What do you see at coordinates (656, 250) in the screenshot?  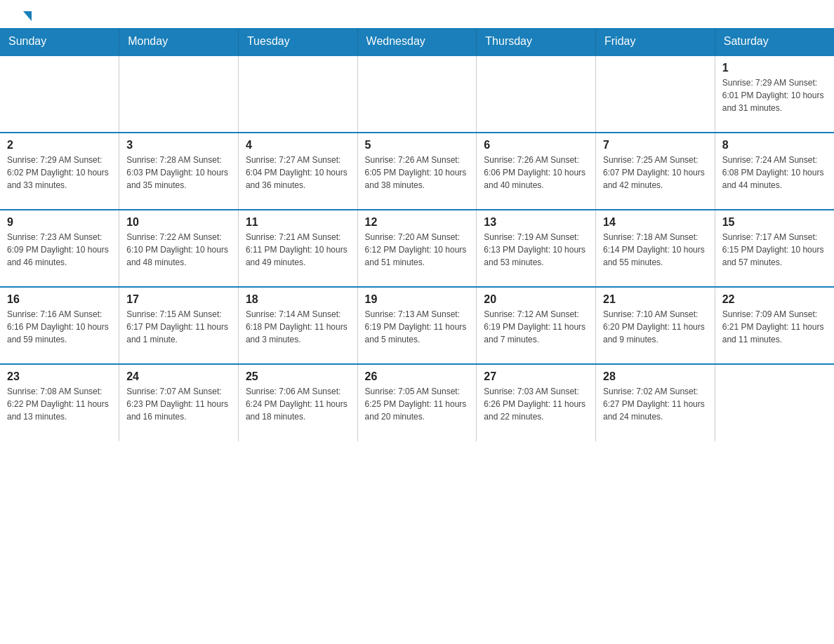 I see `day-info: Sunrise: 7:18 AM Sunset: 6:14 PM Dayligh…` at bounding box center [656, 250].